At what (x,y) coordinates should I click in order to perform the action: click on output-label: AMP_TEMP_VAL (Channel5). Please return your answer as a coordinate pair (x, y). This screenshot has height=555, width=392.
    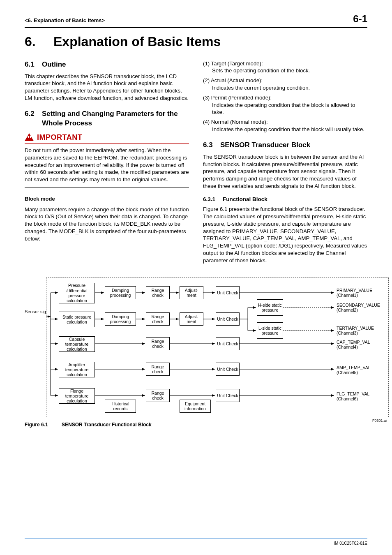
    Looking at the image, I should click on (362, 370).